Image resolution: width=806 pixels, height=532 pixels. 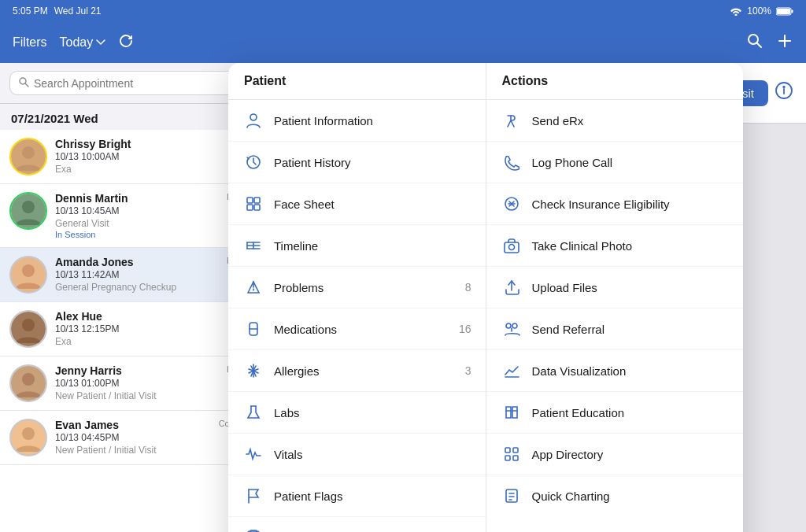 I want to click on menu-label: Send Referral, so click(x=631, y=329).